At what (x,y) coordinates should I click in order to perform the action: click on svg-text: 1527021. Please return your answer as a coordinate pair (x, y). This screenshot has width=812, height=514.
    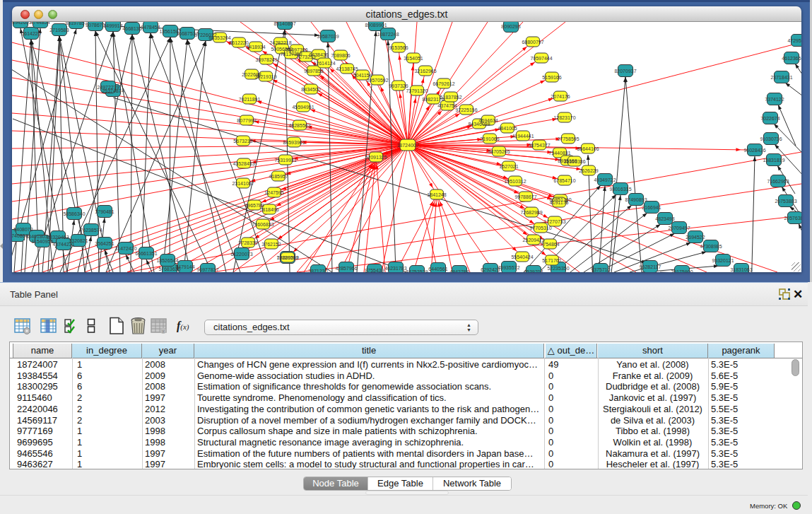
    Looking at the image, I should click on (509, 167).